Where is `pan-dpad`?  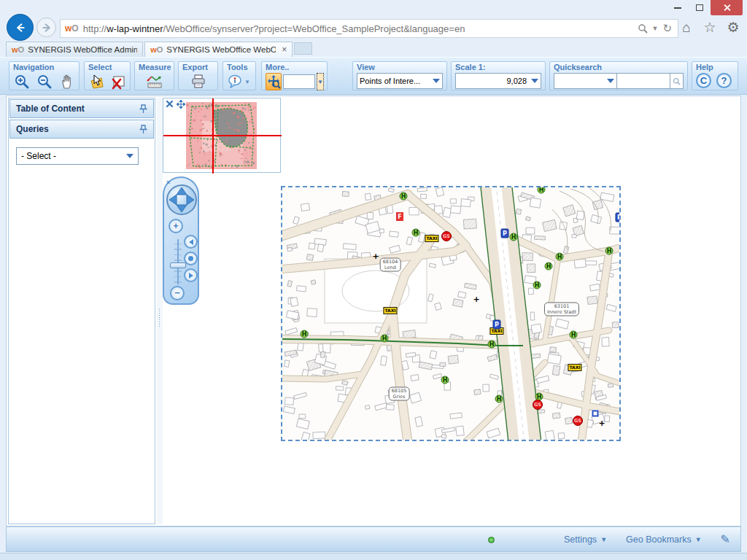 pan-dpad is located at coordinates (182, 200).